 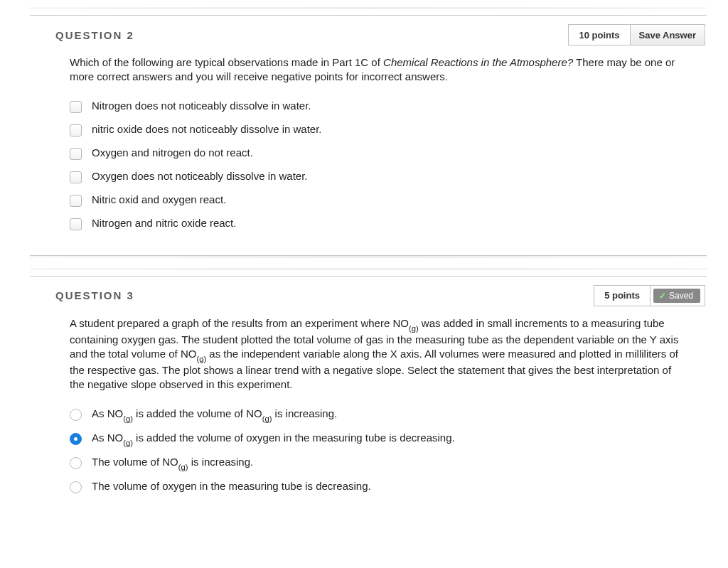 What do you see at coordinates (311, 36) in the screenshot?
I see `question-title: QUESTION 2` at bounding box center [311, 36].